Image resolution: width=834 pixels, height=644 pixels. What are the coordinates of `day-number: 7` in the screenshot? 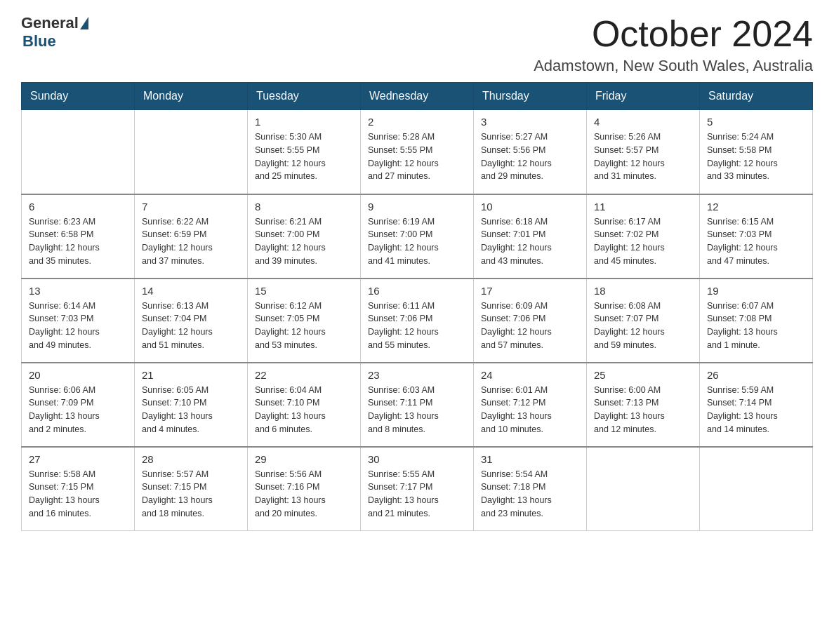 It's located at (191, 206).